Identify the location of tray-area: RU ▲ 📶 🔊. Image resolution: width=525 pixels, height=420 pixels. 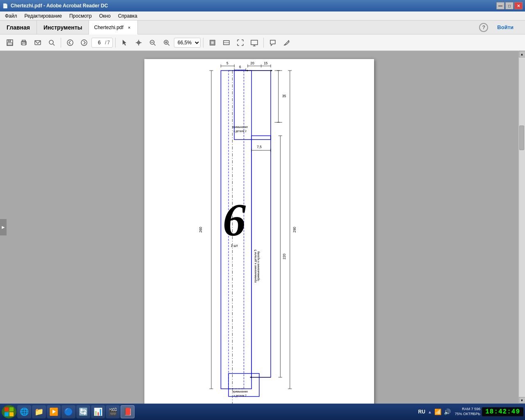
(435, 412).